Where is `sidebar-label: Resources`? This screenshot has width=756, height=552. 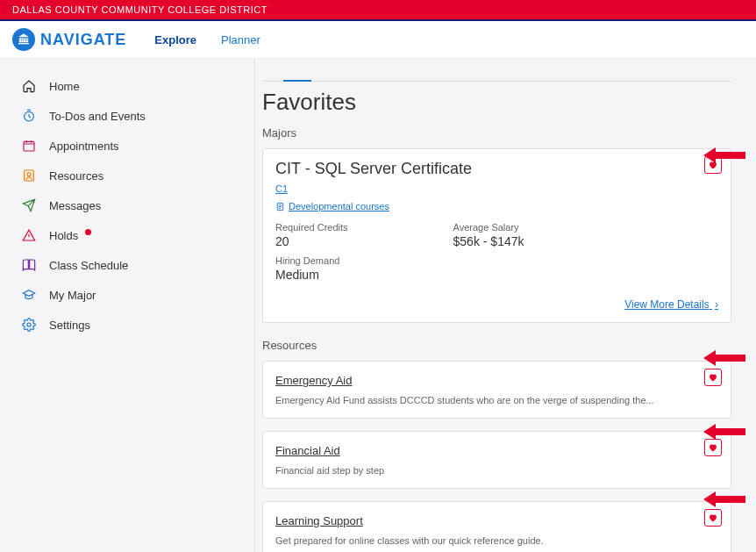 sidebar-label: Resources is located at coordinates (76, 176).